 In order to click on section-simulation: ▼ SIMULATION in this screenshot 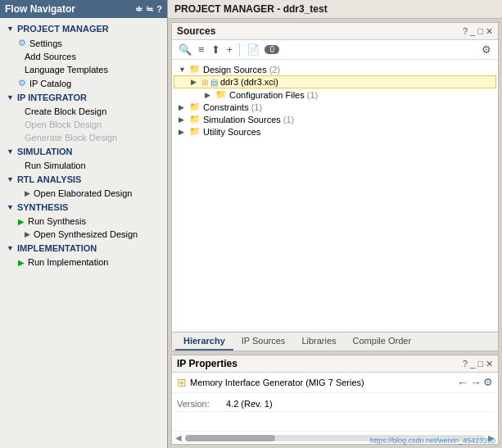, I will do `click(84, 152)`.